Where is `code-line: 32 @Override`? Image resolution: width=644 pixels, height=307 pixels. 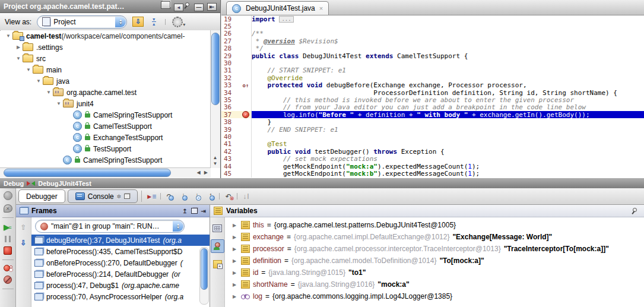 code-line: 32 @Override is located at coordinates (433, 78).